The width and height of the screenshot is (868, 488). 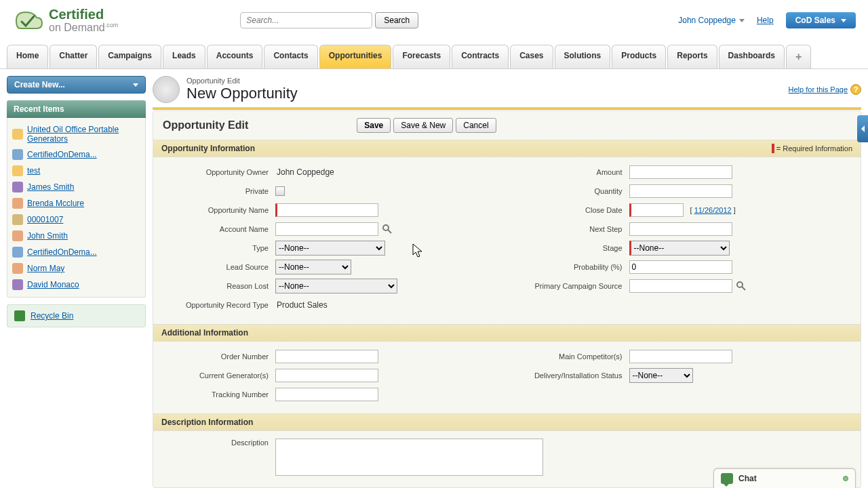 What do you see at coordinates (818, 89) in the screenshot?
I see `help-for-page-link: Help for this Page` at bounding box center [818, 89].